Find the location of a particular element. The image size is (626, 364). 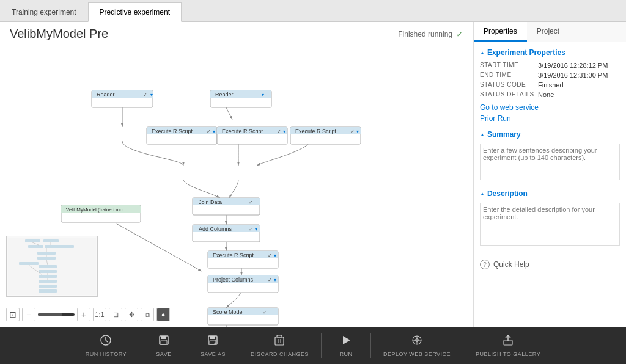

run-history-button: RUN HISTORY is located at coordinates (106, 346).